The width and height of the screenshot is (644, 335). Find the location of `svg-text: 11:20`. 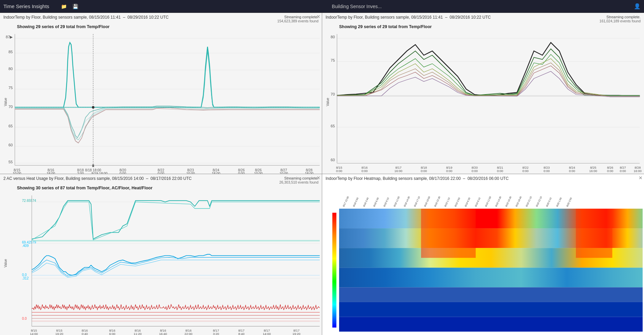

svg-text: 11:20 is located at coordinates (138, 333).